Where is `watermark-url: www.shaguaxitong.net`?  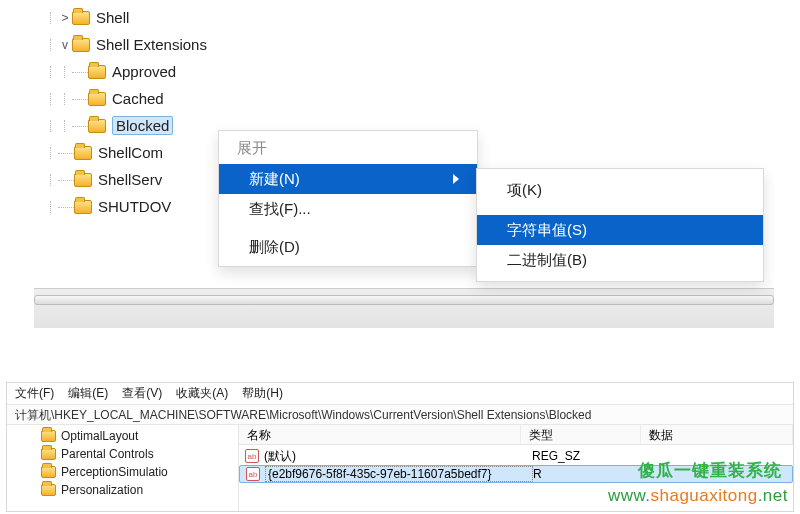 watermark-url: www.shaguaxitong.net is located at coordinates (698, 496).